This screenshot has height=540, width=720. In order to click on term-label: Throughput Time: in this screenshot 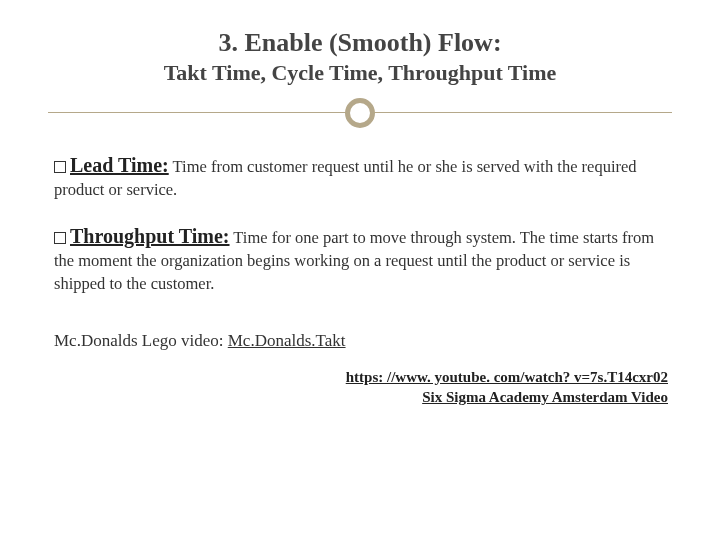, I will do `click(150, 236)`.